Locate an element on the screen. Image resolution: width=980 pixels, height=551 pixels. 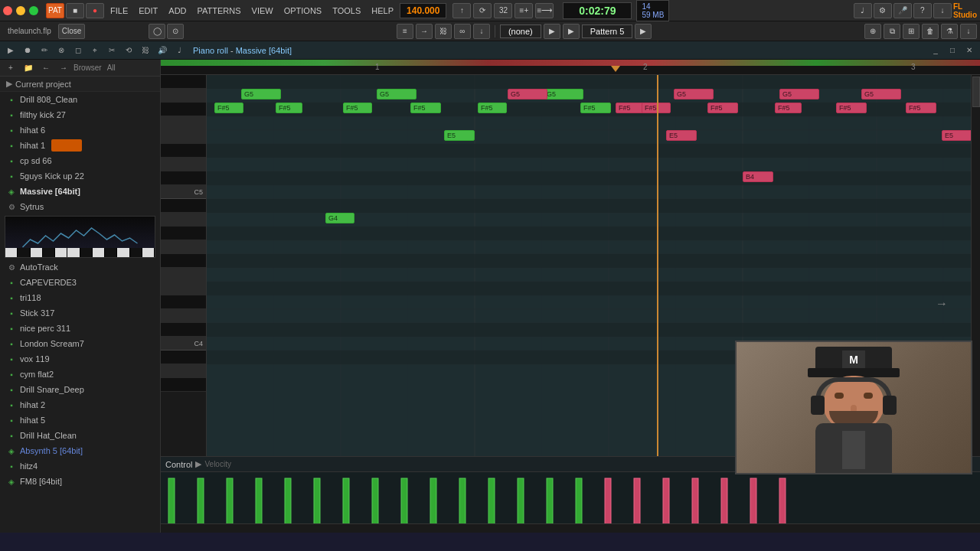
sidebar-folder-button: 📁 is located at coordinates (28, 68).